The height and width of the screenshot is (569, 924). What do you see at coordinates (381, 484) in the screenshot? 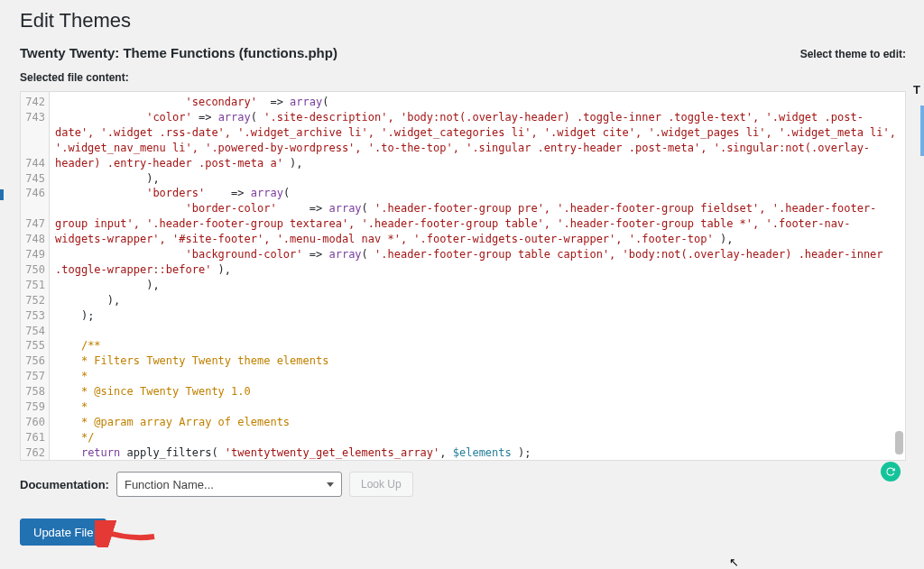
I see `look-up-button: Look Up` at bounding box center [381, 484].